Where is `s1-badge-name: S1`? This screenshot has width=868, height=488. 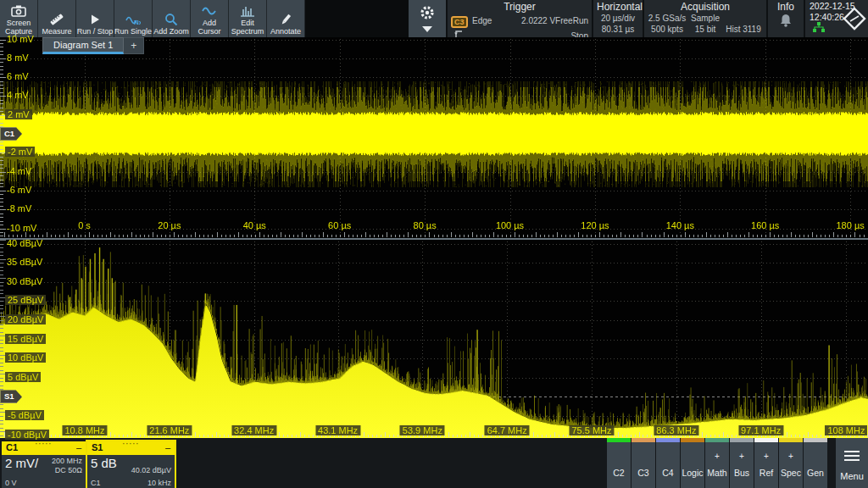
s1-badge-name: S1 is located at coordinates (97, 447).